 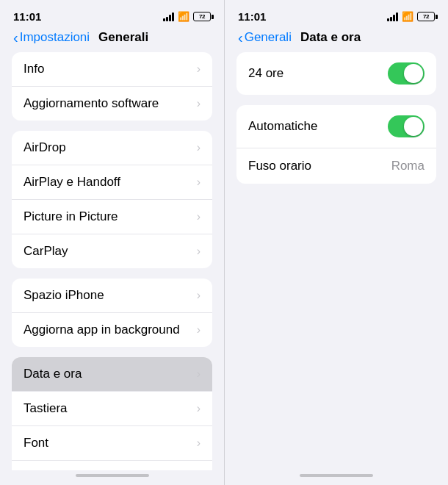 I want to click on nav-header-left: ‹ Impostazioni Generali, so click(x=112, y=40).